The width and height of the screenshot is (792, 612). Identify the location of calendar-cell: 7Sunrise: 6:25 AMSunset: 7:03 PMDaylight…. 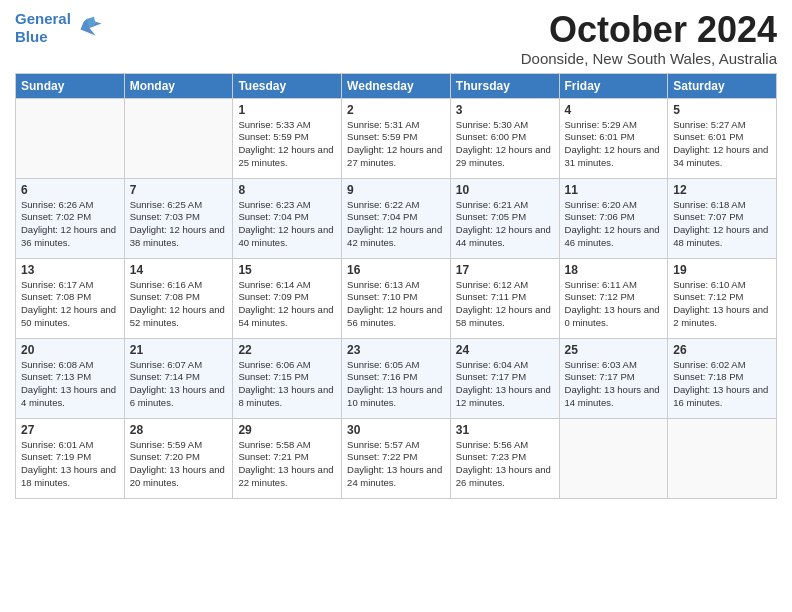
(178, 218).